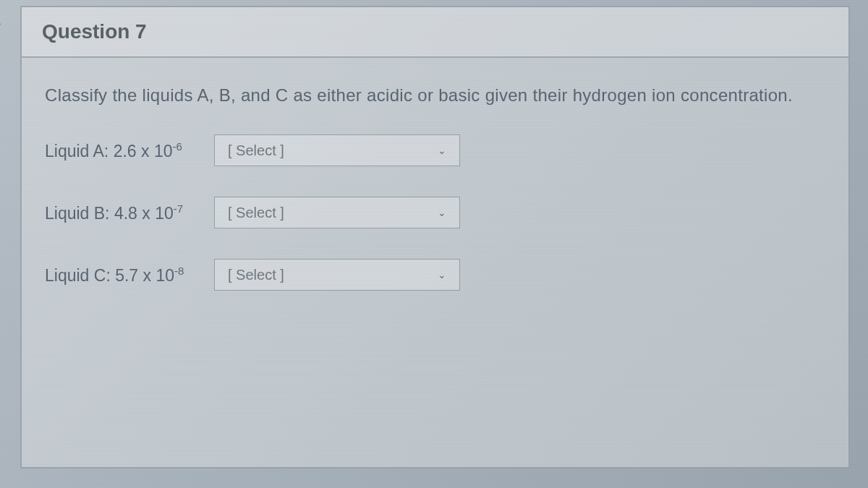  What do you see at coordinates (435, 32) in the screenshot?
I see `question-title: Question 7` at bounding box center [435, 32].